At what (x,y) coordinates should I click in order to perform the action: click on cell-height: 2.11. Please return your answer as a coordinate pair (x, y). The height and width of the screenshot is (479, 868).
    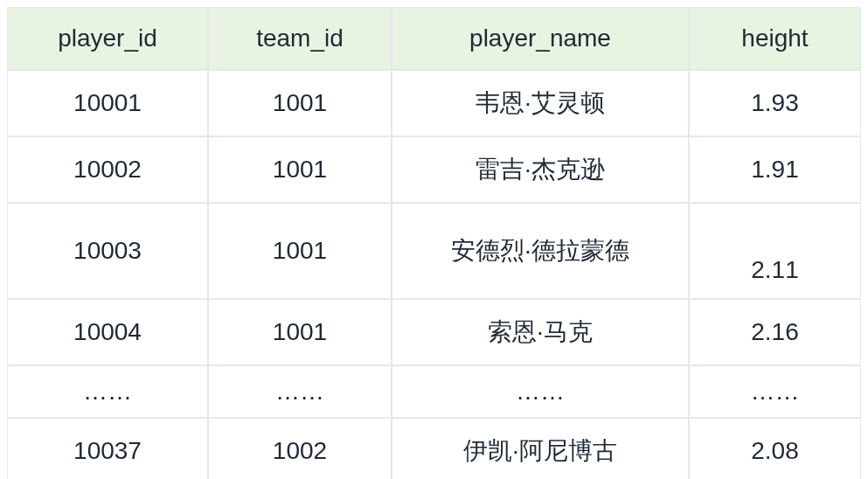
    Looking at the image, I should click on (774, 251).